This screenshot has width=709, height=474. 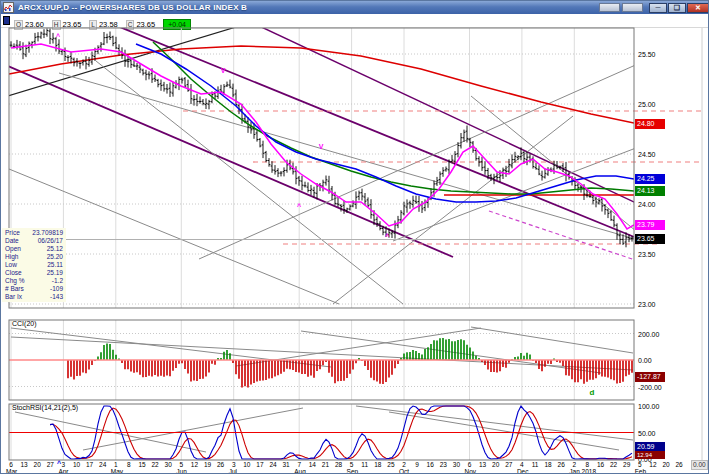 I want to click on date-month-label: Apr, so click(x=63, y=471).